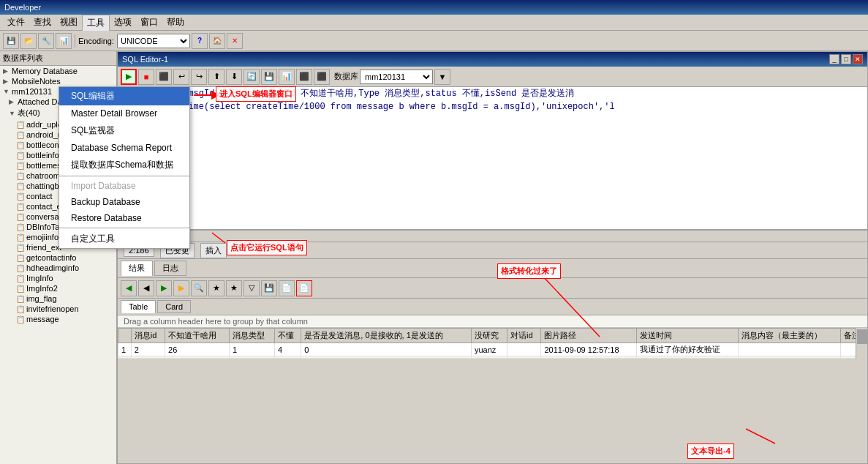 This screenshot has height=464, width=868. Describe the element at coordinates (396, 77) in the screenshot. I see `db-select: mm120131` at that location.